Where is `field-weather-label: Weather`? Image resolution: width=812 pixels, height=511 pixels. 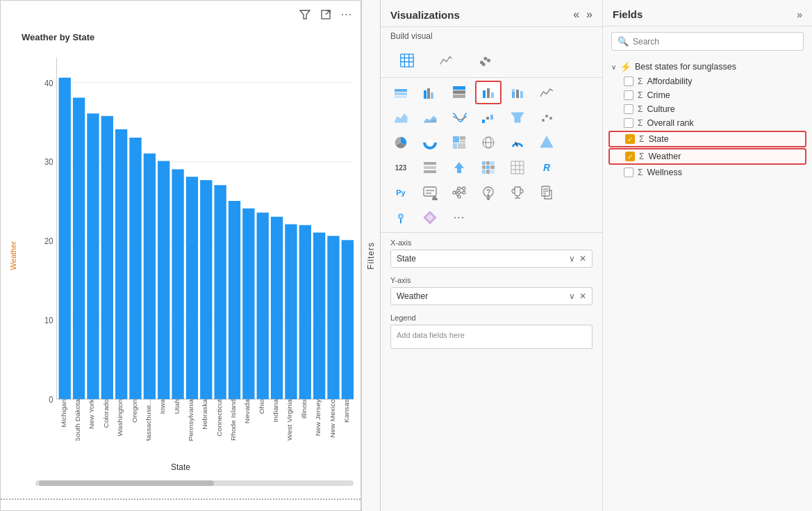 field-weather-label: Weather is located at coordinates (664, 156).